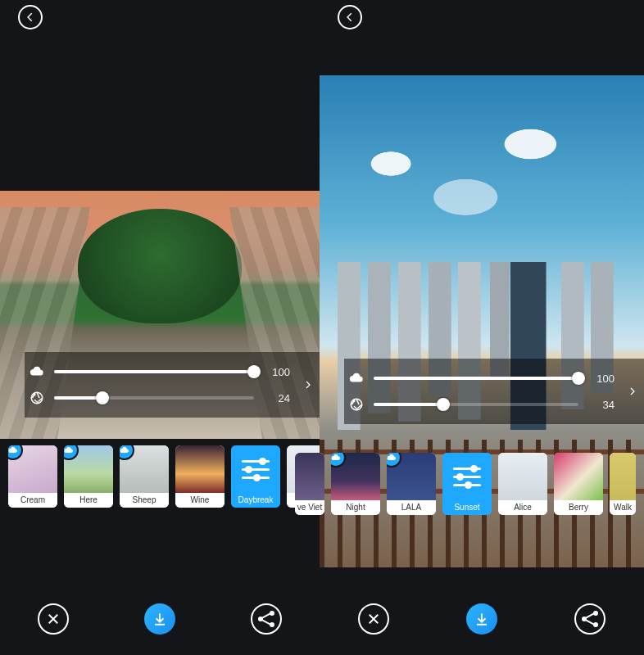  What do you see at coordinates (469, 486) in the screenshot?
I see `filter-strip: ve VietNightLALASunsetAliceBerryWalk` at bounding box center [469, 486].